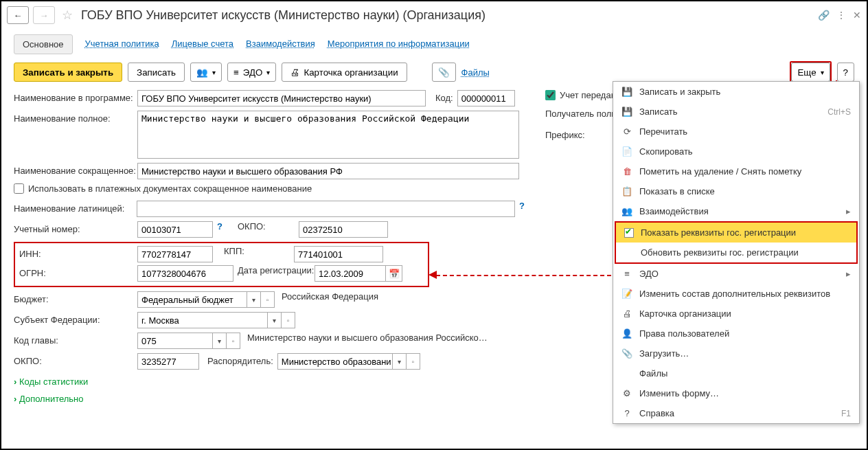 This screenshot has height=450, width=868. Describe the element at coordinates (203, 320) in the screenshot. I see `subject-input` at that location.